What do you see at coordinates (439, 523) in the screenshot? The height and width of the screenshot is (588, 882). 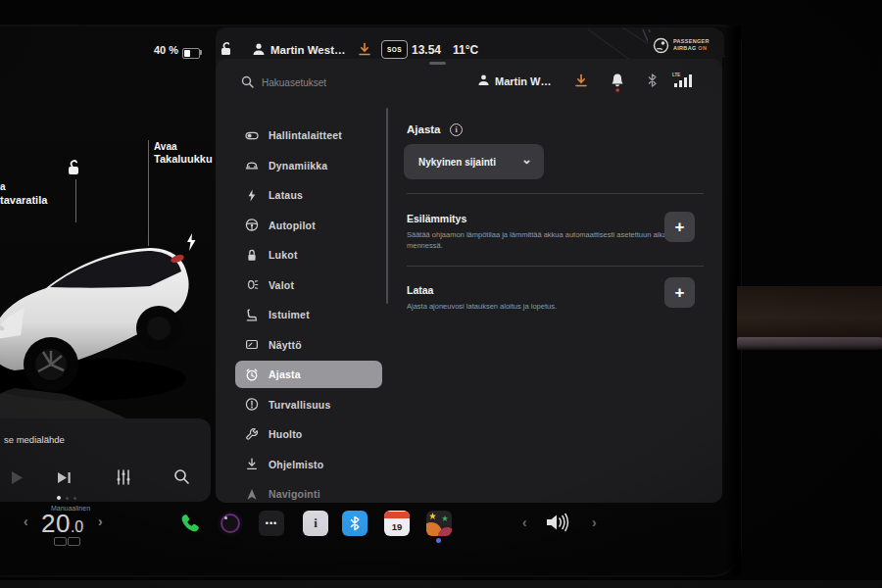 I see `theater-app-icon` at bounding box center [439, 523].